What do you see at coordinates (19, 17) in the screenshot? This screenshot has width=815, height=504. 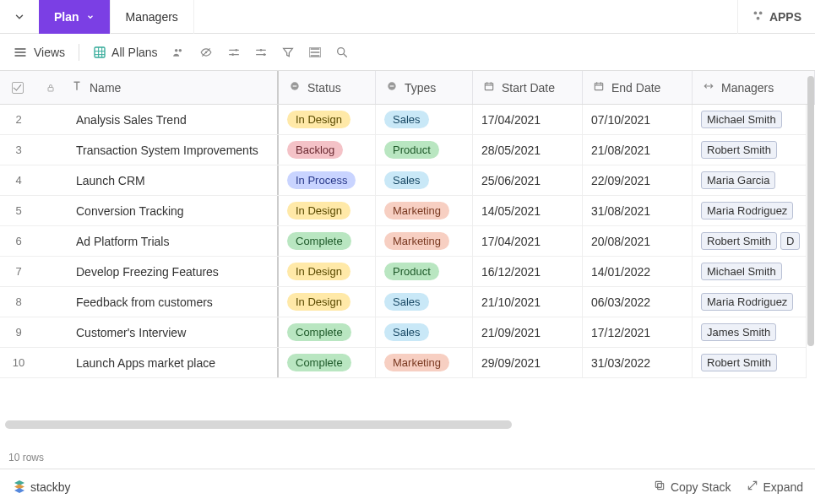 I see `collapse-chevron` at bounding box center [19, 17].